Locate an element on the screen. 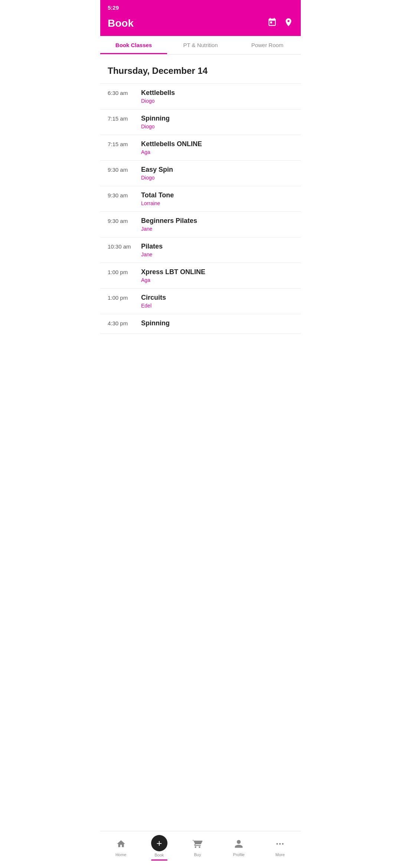 The height and width of the screenshot is (868, 401). class-info: Total ToneLorraine is located at coordinates (217, 199).